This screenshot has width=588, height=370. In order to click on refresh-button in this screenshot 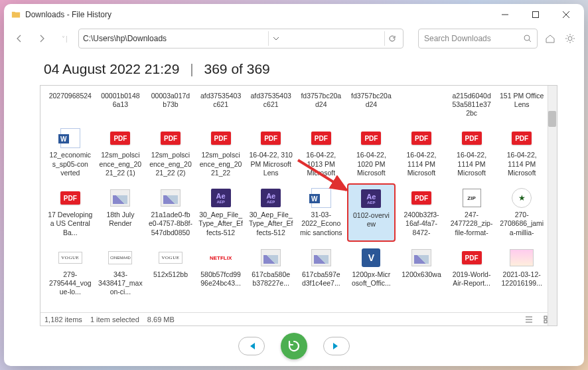, I will do `click(392, 39)`.